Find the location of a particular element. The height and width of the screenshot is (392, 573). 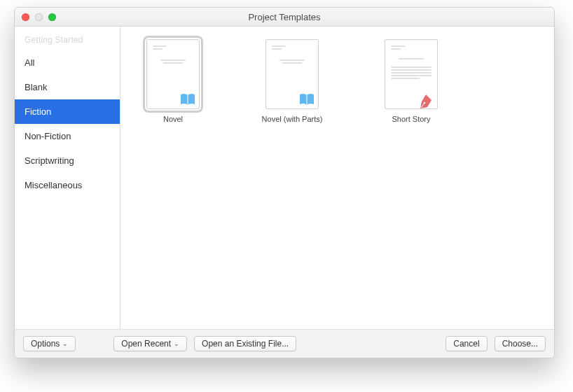

template-short-story: Short Story is located at coordinates (411, 81).